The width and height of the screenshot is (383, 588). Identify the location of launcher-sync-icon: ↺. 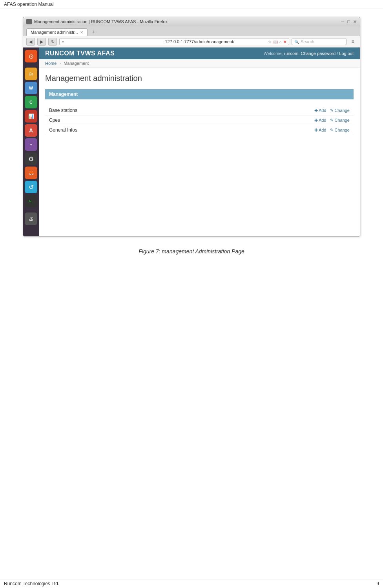
(31, 187).